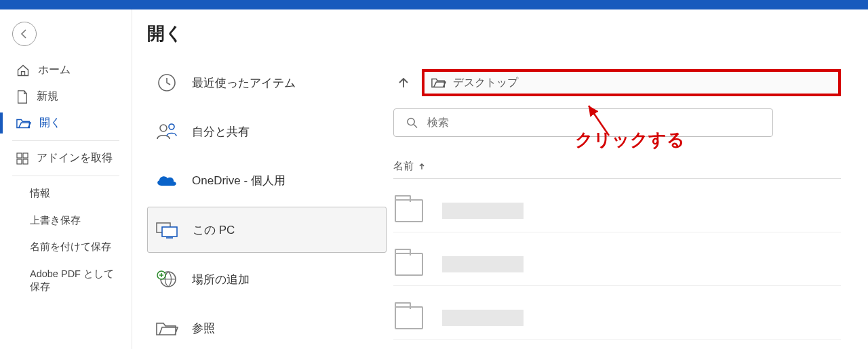  Describe the element at coordinates (239, 180) in the screenshot. I see `location-label: OneDrive - 個人用` at that location.